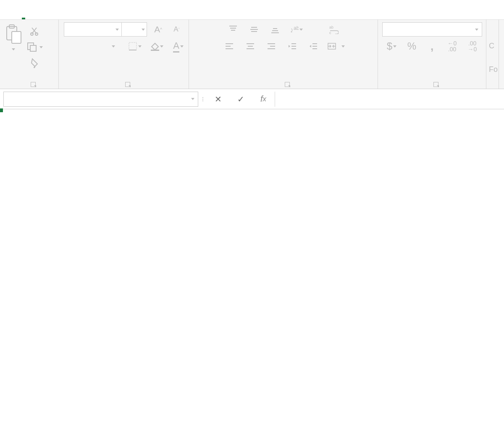 The height and width of the screenshot is (427, 504). What do you see at coordinates (412, 46) in the screenshot?
I see `percent-button: %` at bounding box center [412, 46].